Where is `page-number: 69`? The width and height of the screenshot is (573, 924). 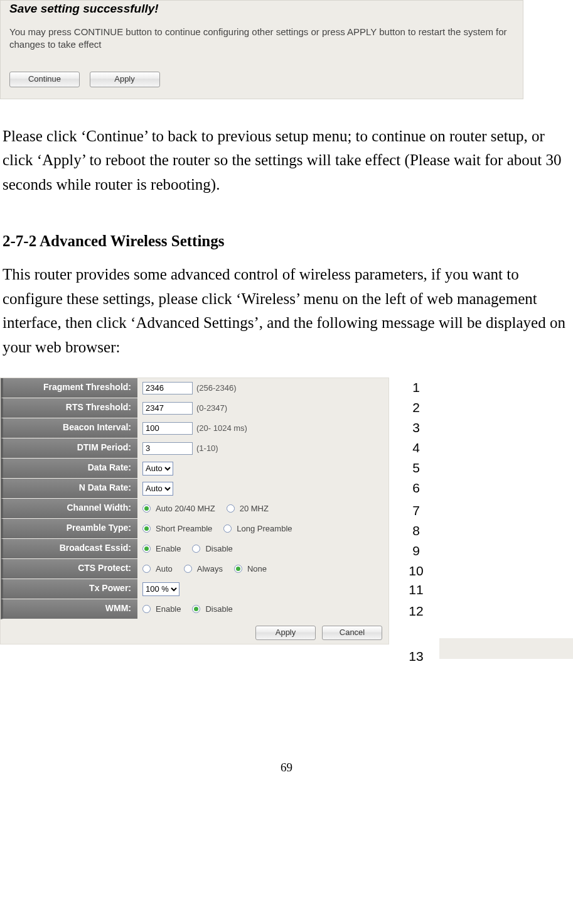 page-number: 69 is located at coordinates (286, 768).